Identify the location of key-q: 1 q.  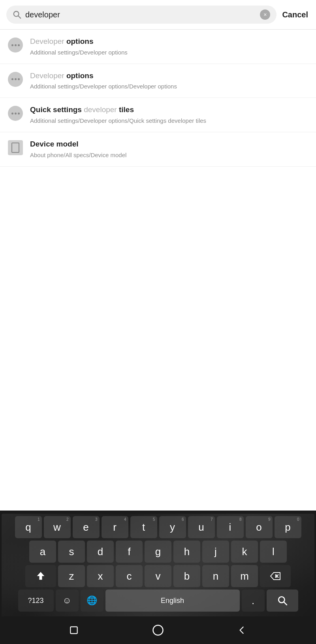
(28, 527).